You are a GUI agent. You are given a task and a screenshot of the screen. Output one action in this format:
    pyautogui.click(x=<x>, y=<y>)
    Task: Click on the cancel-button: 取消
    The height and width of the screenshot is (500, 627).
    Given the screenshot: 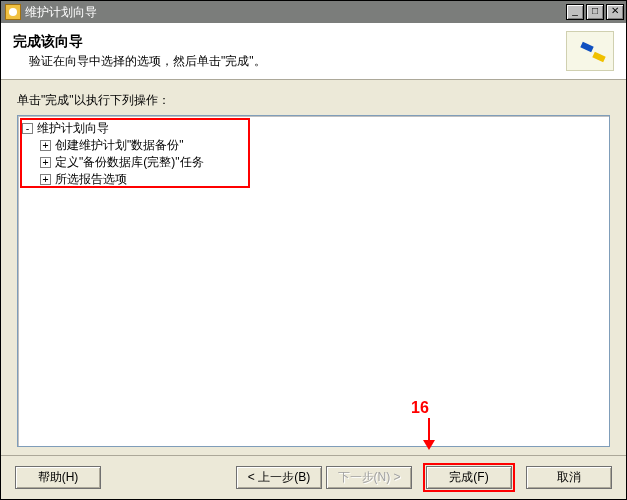 What is the action you would take?
    pyautogui.click(x=569, y=478)
    